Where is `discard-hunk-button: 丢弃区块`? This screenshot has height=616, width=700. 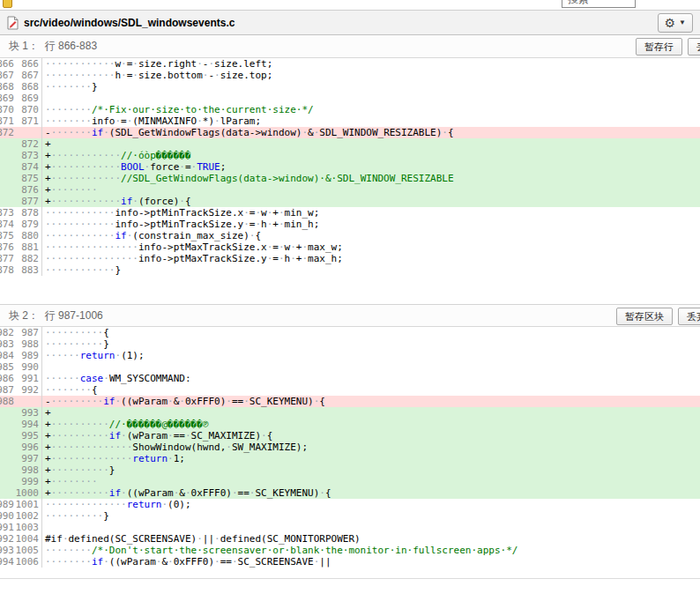
discard-hunk-button: 丢弃区块 is located at coordinates (689, 316).